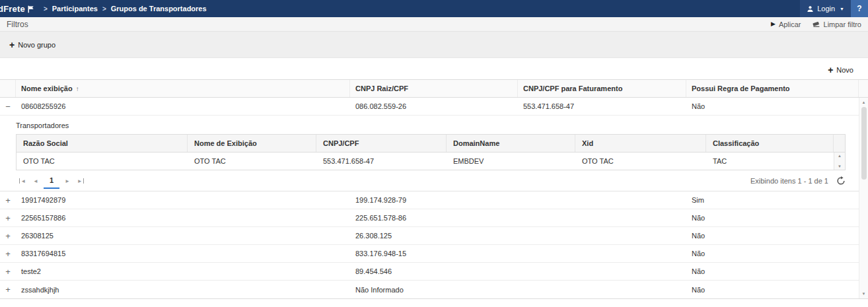  I want to click on new-group-button: + Novo grupo, so click(32, 45).